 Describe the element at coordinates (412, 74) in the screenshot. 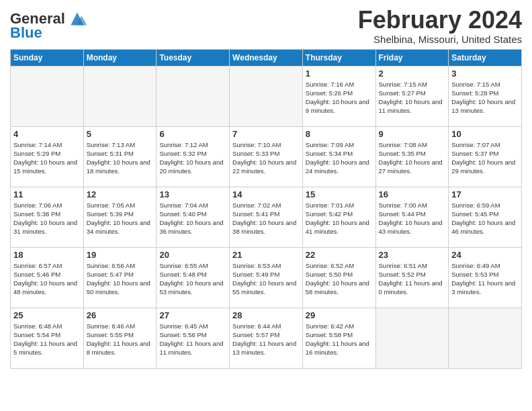

I see `day-number: 2` at that location.